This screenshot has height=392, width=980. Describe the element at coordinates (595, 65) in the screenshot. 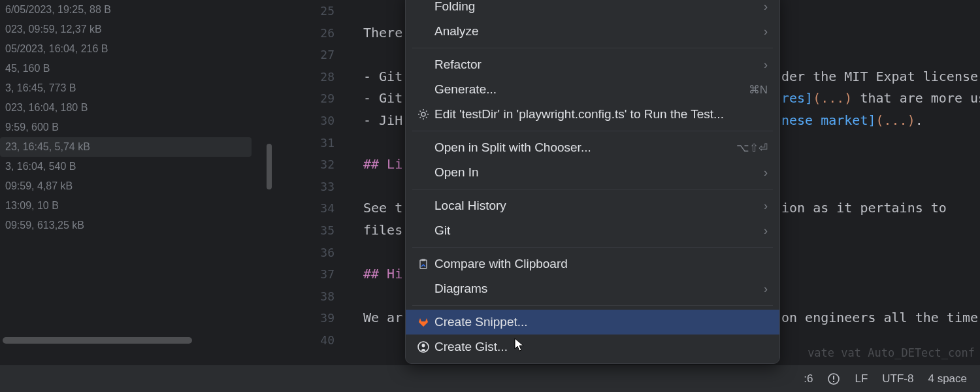

I see `menu-item-label: Refactor` at that location.